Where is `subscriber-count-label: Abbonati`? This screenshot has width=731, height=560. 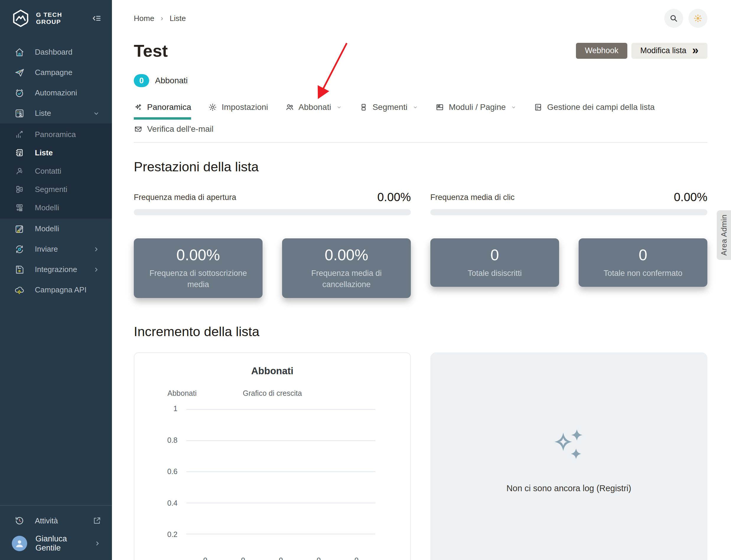 subscriber-count-label: Abbonati is located at coordinates (171, 81).